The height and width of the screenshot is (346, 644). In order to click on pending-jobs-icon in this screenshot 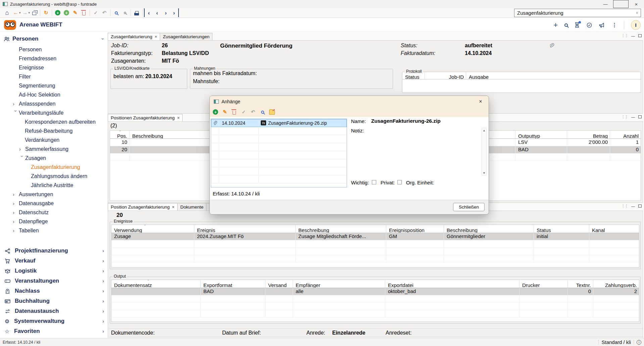, I will do `click(577, 25)`.